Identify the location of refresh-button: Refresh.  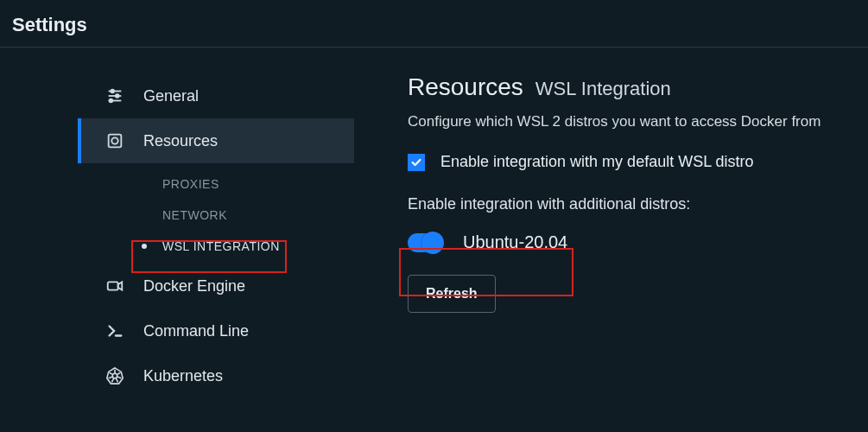
(452, 294).